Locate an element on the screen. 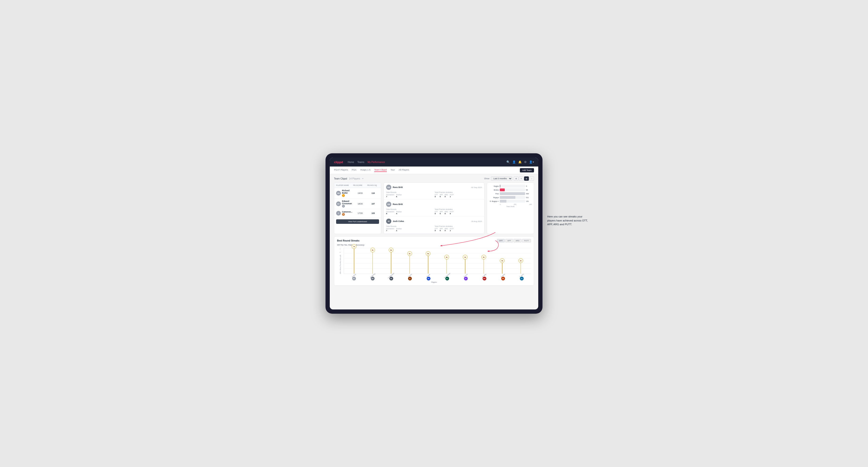  streaks-header: Best Round Streaks OTT APP ARG PUTT is located at coordinates (434, 241).